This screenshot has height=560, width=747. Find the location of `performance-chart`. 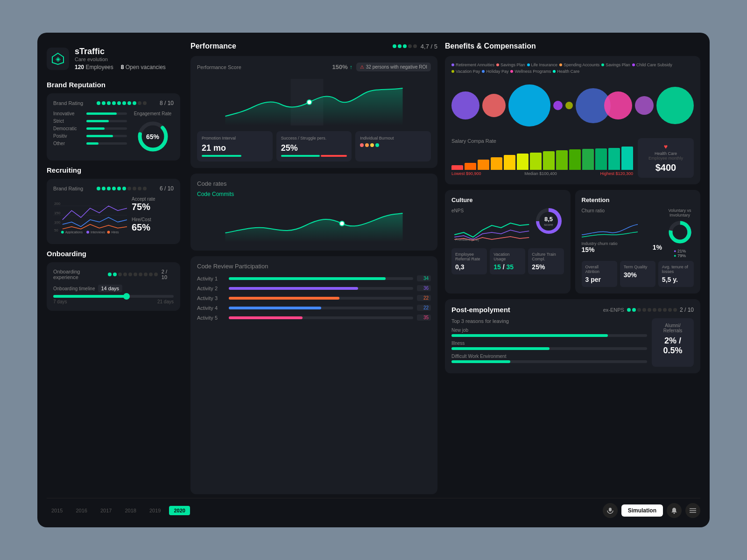

performance-chart is located at coordinates (314, 102).